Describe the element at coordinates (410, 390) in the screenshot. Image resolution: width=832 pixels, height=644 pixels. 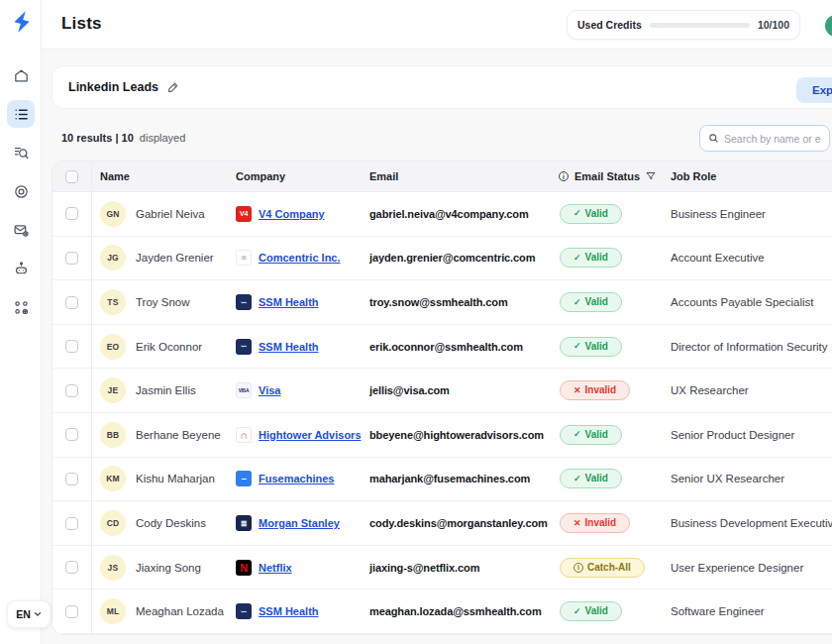
I see `email-value: jellis@visa.com` at that location.